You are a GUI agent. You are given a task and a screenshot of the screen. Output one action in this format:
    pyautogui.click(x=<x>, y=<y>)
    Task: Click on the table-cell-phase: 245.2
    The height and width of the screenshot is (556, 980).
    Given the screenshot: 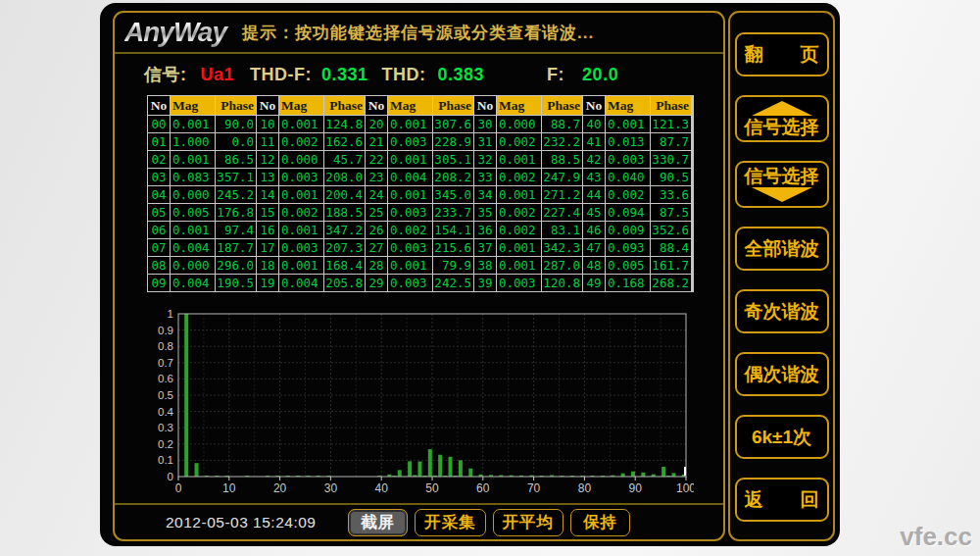 What is the action you would take?
    pyautogui.click(x=235, y=194)
    